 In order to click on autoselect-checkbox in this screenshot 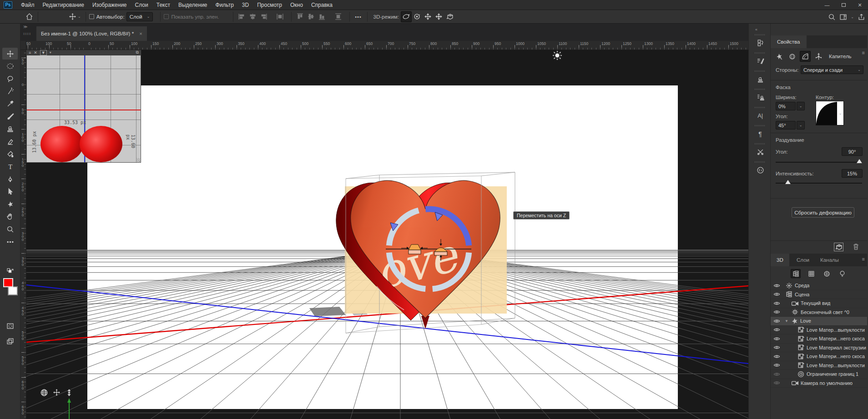, I will do `click(92, 16)`.